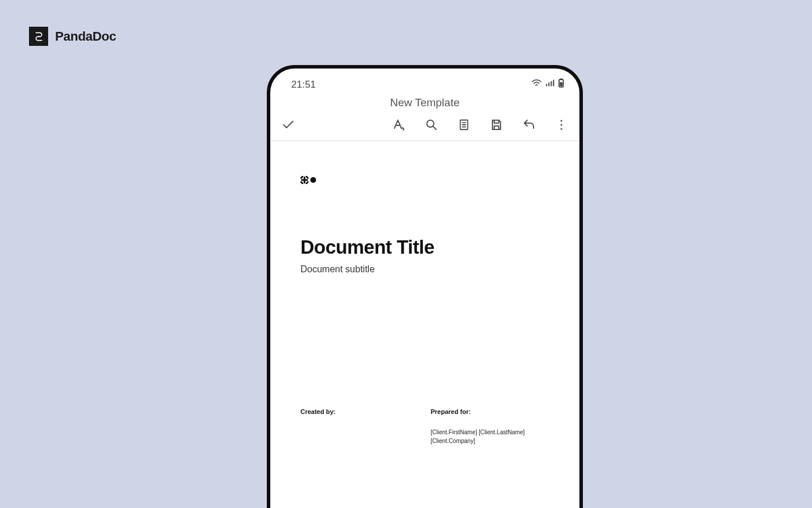 The width and height of the screenshot is (812, 508). Describe the element at coordinates (425, 180) in the screenshot. I see `doc-shapes-icon` at that location.